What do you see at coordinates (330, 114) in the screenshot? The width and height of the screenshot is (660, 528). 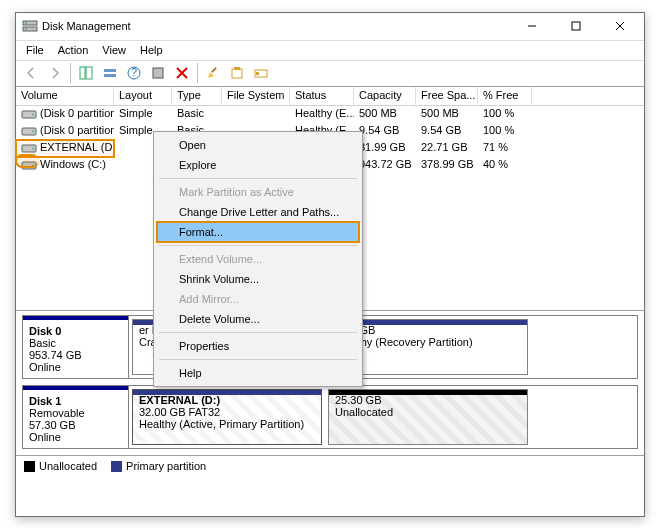 I see `table-row: (Disk 0 partition 1)SimpleBasicHealthy (…` at bounding box center [330, 114].